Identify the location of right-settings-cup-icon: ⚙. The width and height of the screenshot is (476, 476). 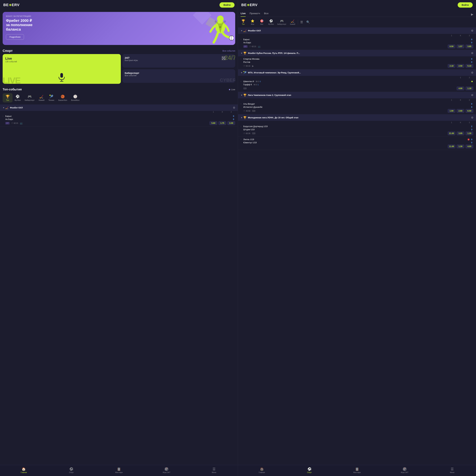
(472, 53).